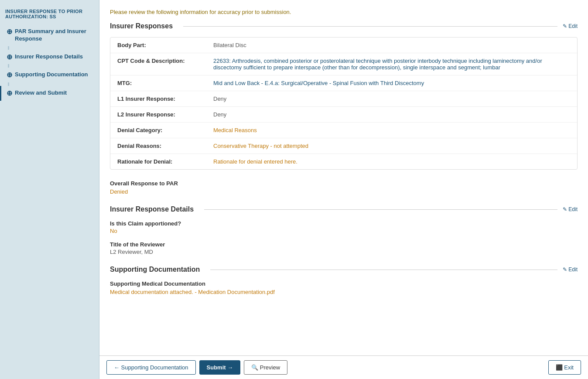 This screenshot has height=379, width=588. What do you see at coordinates (344, 230) in the screenshot?
I see `insurer-response-details-section: Insurer Response Details ✎ Edit Is this …` at bounding box center [344, 230].